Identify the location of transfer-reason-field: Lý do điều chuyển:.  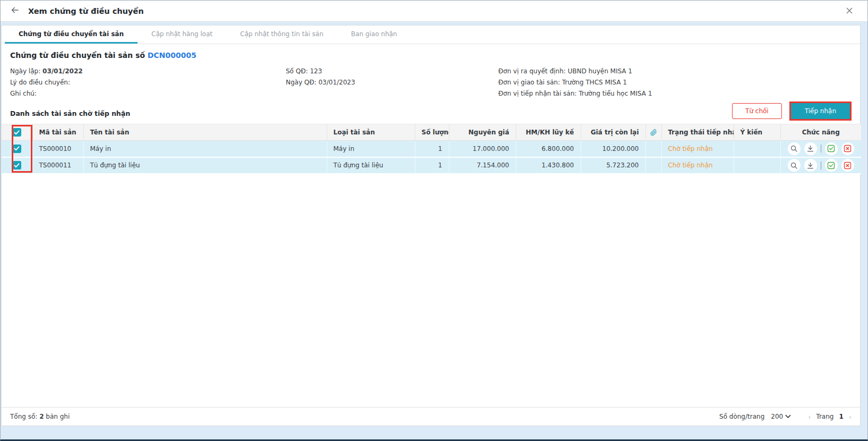
(148, 83).